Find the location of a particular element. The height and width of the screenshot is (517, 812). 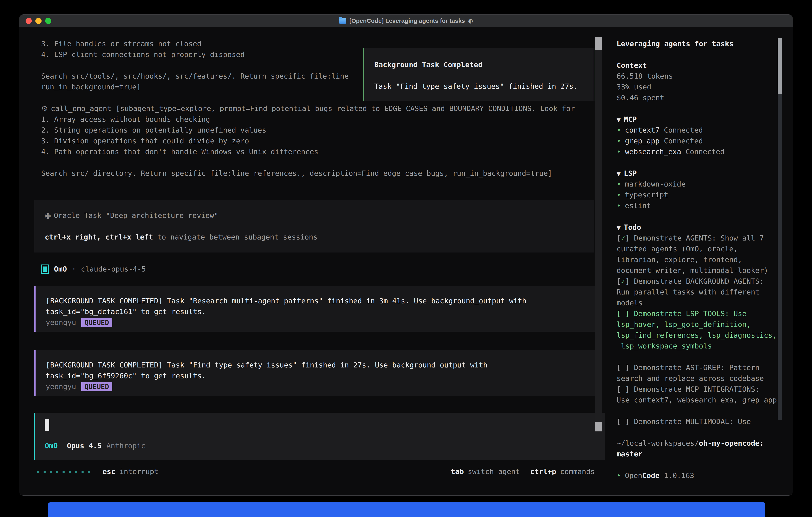

close-window-button is located at coordinates (29, 21).